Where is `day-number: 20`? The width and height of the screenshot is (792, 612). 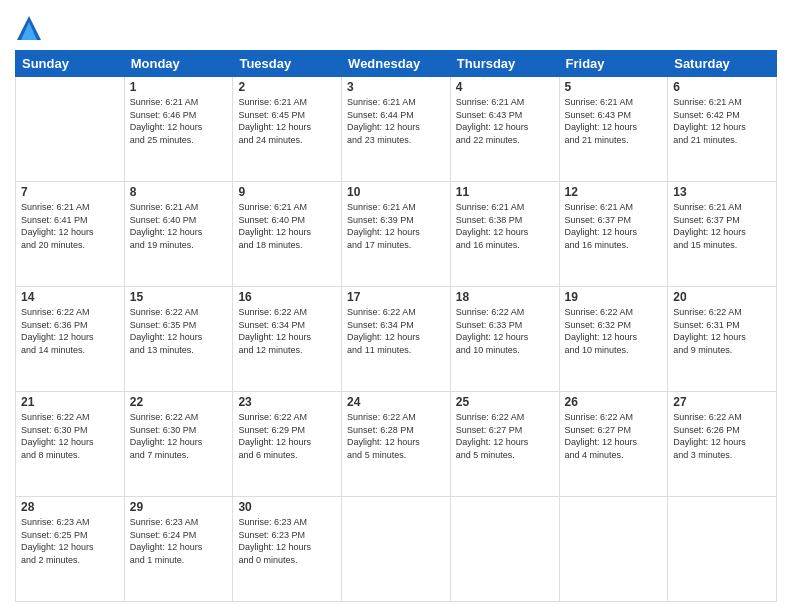
day-number: 20 is located at coordinates (722, 297).